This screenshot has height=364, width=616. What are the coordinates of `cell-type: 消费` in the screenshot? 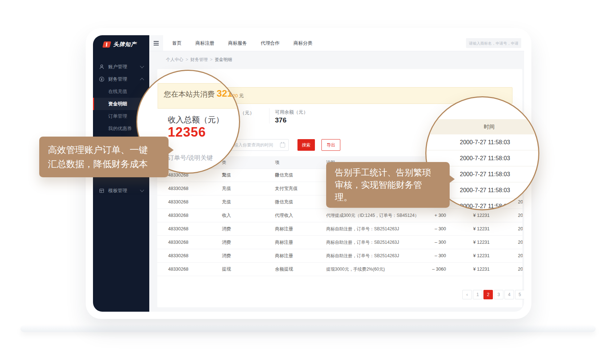 It's located at (227, 256).